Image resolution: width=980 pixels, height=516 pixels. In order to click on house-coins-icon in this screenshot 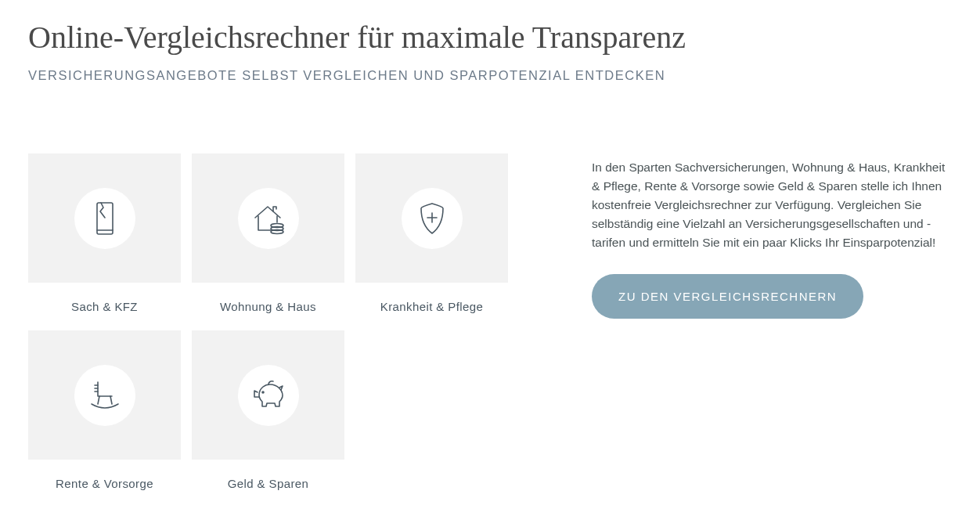, I will do `click(268, 218)`.